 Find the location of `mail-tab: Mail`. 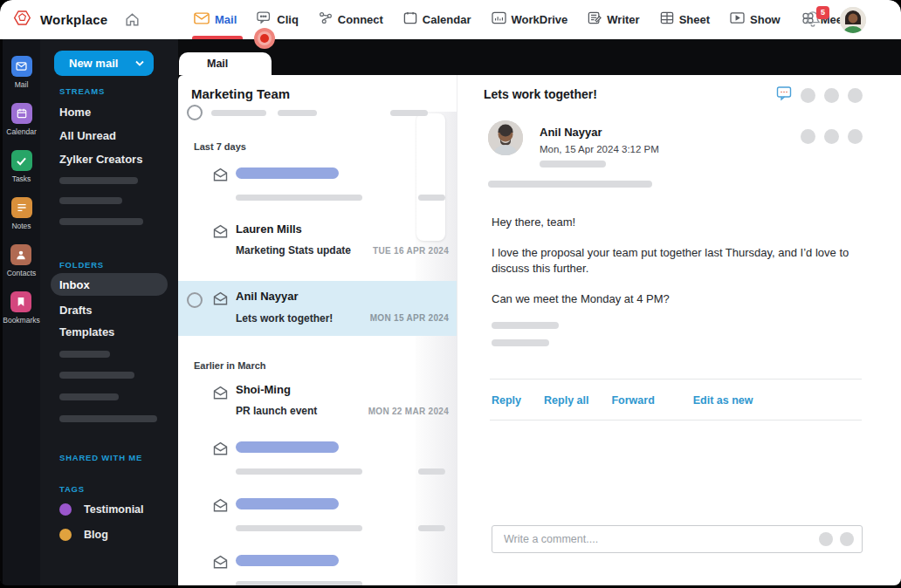

mail-tab: Mail is located at coordinates (225, 64).